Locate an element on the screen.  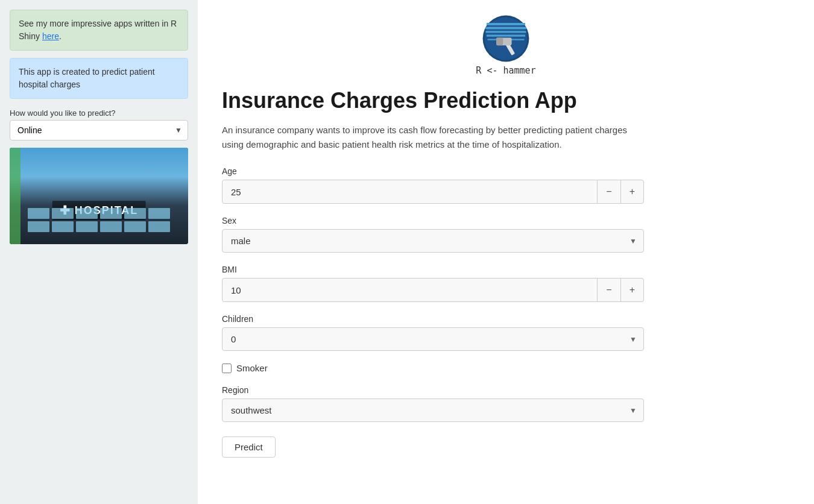
children-select: 0 1 2 3 4 5 is located at coordinates (433, 339).